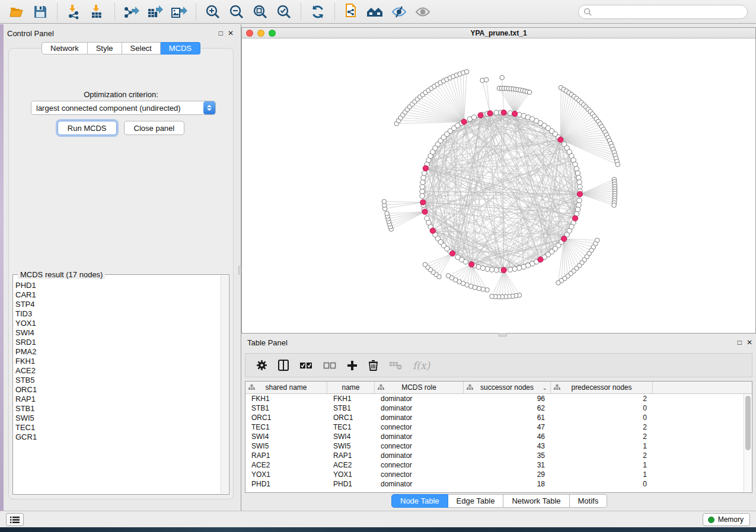 The image size is (756, 532). What do you see at coordinates (395, 365) in the screenshot?
I see `delete-table-button` at bounding box center [395, 365].